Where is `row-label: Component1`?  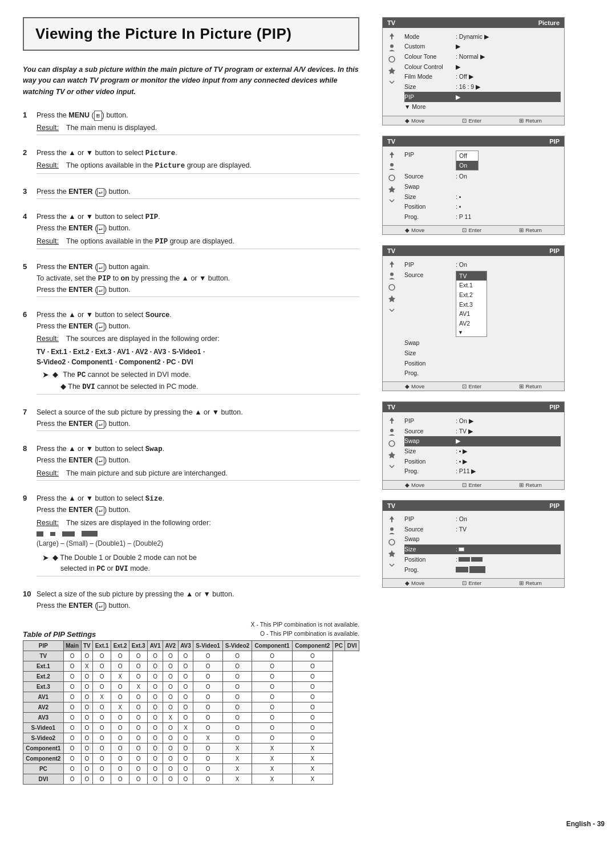
row-label: Component1 is located at coordinates (43, 748).